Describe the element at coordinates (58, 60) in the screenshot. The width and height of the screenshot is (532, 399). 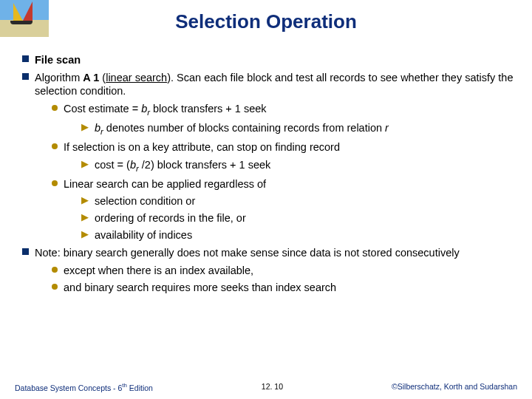
I see `text: File scan` at that location.